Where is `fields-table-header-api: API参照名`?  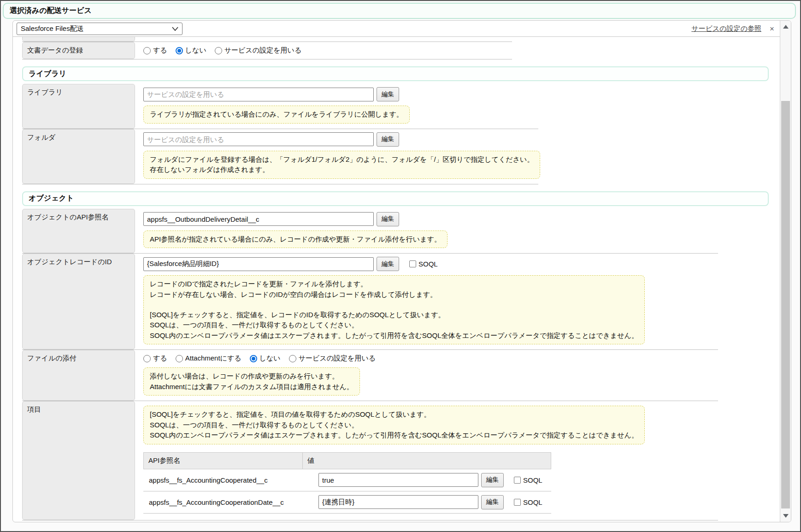 fields-table-header-api: API参照名 is located at coordinates (223, 461).